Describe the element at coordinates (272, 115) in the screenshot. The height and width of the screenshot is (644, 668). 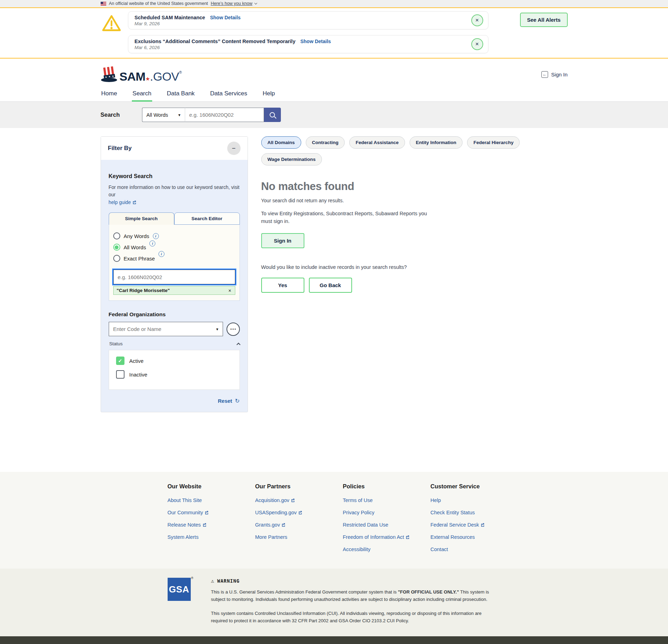
I see `search-icon` at that location.